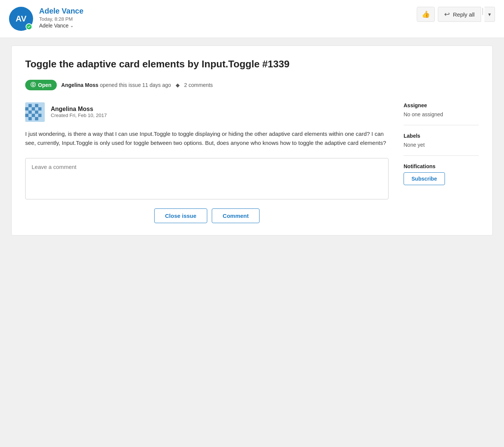  Describe the element at coordinates (441, 163) in the screenshot. I see `issue-sidebar: Assignee No one assigned Labels None yet…` at that location.